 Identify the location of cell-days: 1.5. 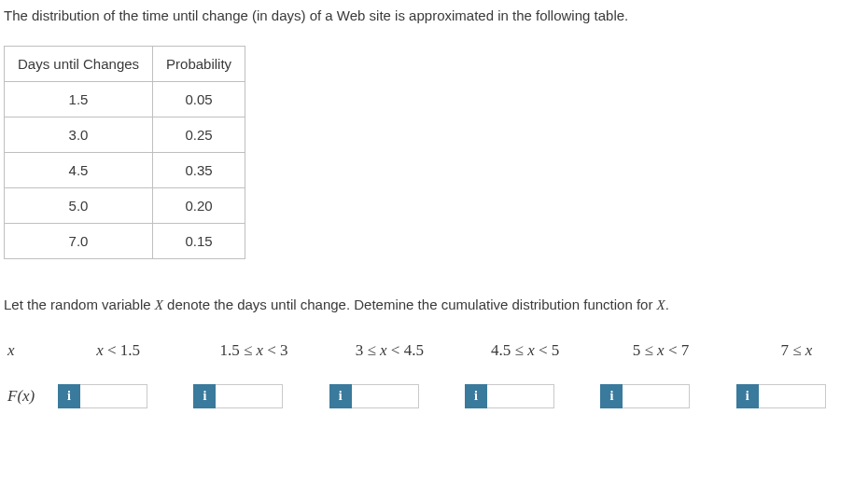
(78, 100).